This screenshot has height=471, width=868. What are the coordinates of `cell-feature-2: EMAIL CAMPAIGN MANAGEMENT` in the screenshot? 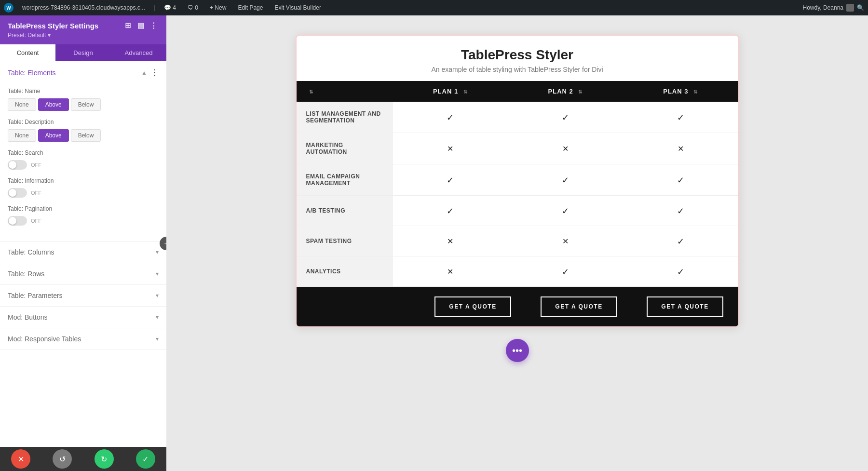 It's located at (345, 180).